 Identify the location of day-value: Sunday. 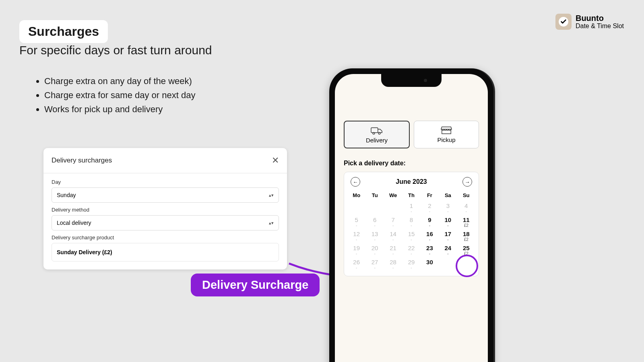
(66, 195).